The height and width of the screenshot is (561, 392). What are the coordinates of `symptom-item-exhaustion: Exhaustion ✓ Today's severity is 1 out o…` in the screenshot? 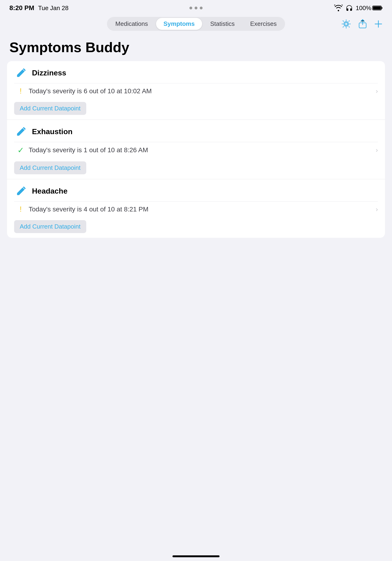 It's located at (196, 149).